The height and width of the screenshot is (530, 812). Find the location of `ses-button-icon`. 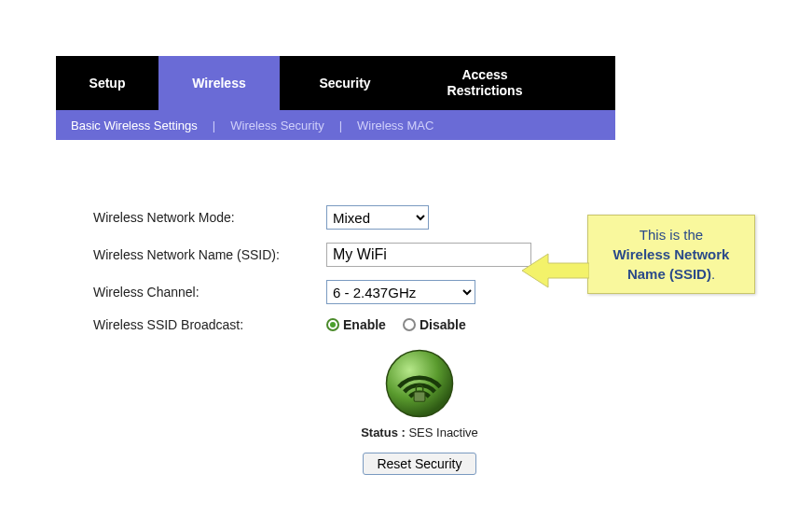

ses-button-icon is located at coordinates (420, 384).